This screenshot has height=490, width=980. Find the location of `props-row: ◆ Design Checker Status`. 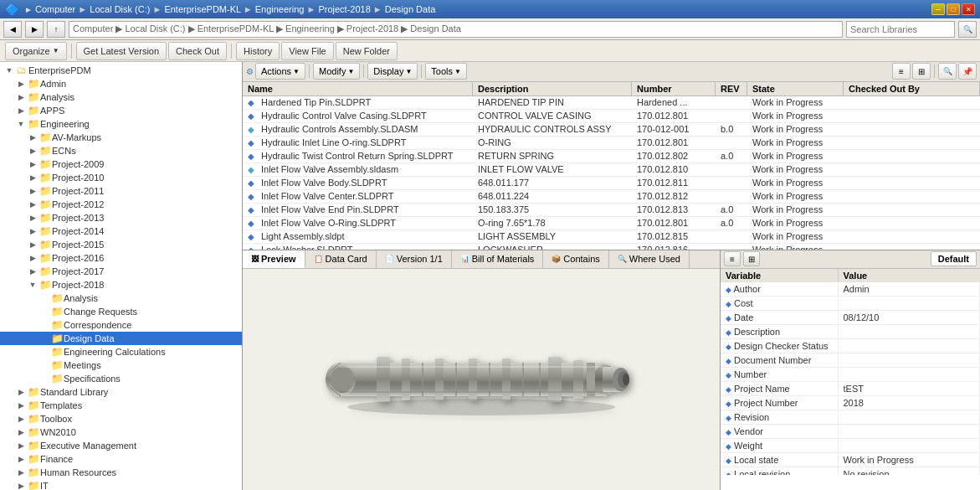

props-row: ◆ Design Checker Status is located at coordinates (850, 345).